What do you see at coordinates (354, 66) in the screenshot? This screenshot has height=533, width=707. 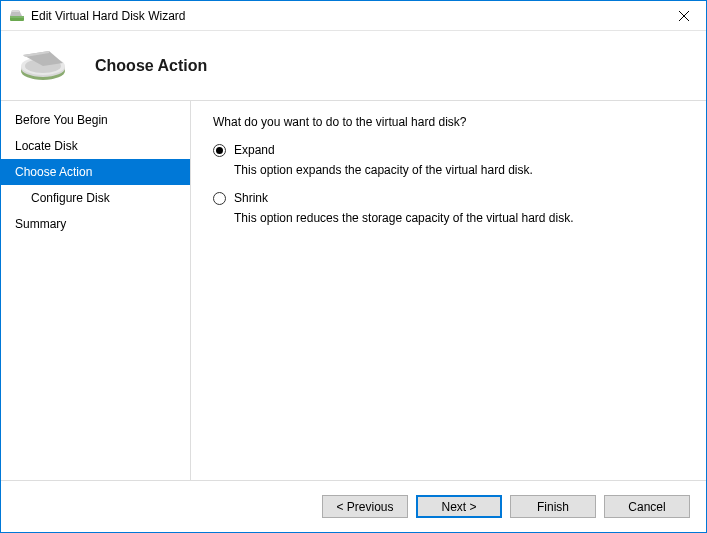 I see `wizard-header: Choose Action` at bounding box center [354, 66].